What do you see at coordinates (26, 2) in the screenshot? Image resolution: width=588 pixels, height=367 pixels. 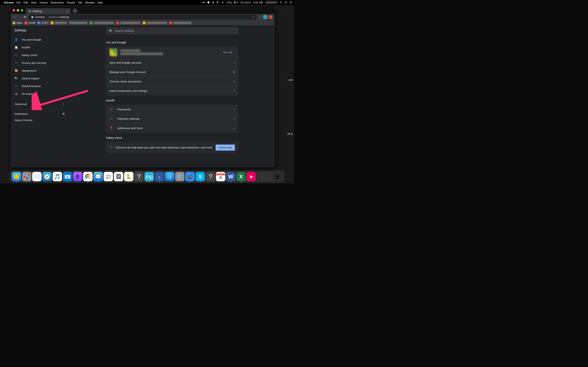 I see `menu-edit: Edit` at bounding box center [26, 2].